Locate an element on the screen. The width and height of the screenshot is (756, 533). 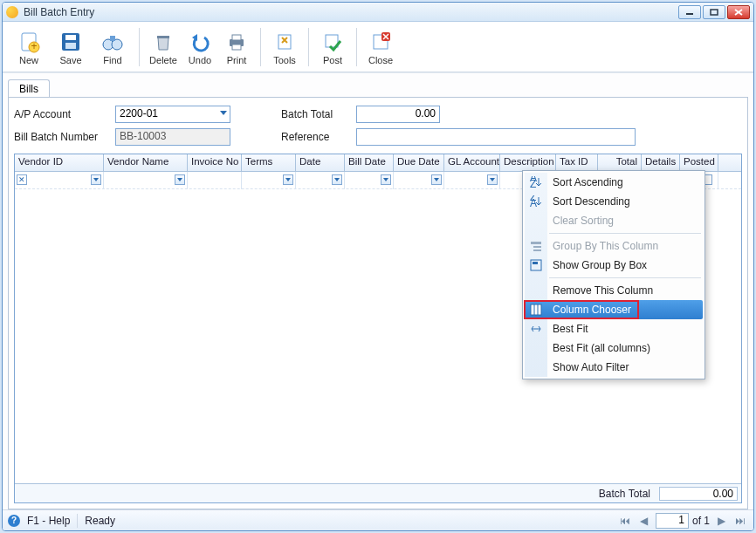
cell-gl-account is located at coordinates (472, 181).